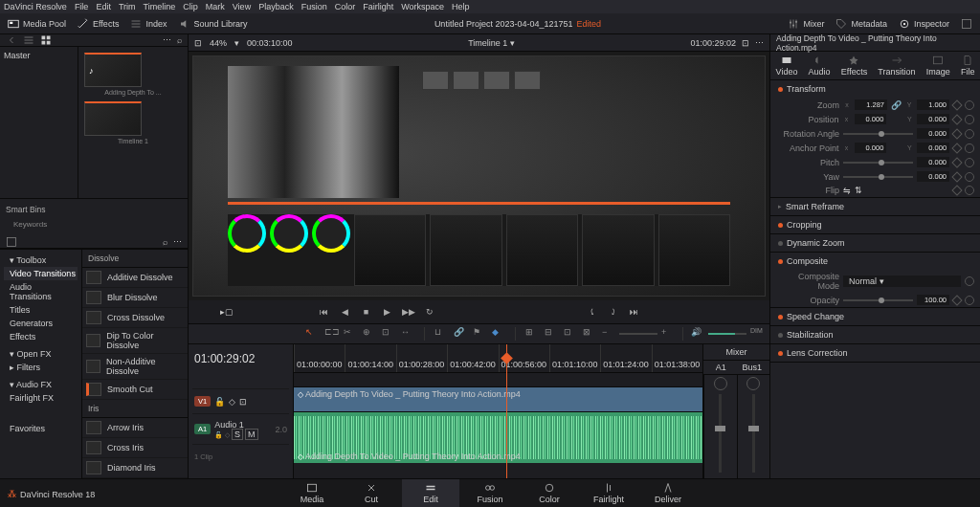 Image resolution: width=980 pixels, height=507 pixels. I want to click on section-toggle: Speed Change, so click(875, 317).